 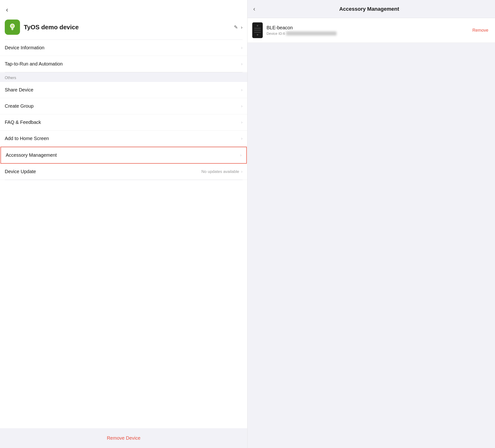 What do you see at coordinates (129, 27) in the screenshot?
I see `device-name: TyOS demo device` at bounding box center [129, 27].